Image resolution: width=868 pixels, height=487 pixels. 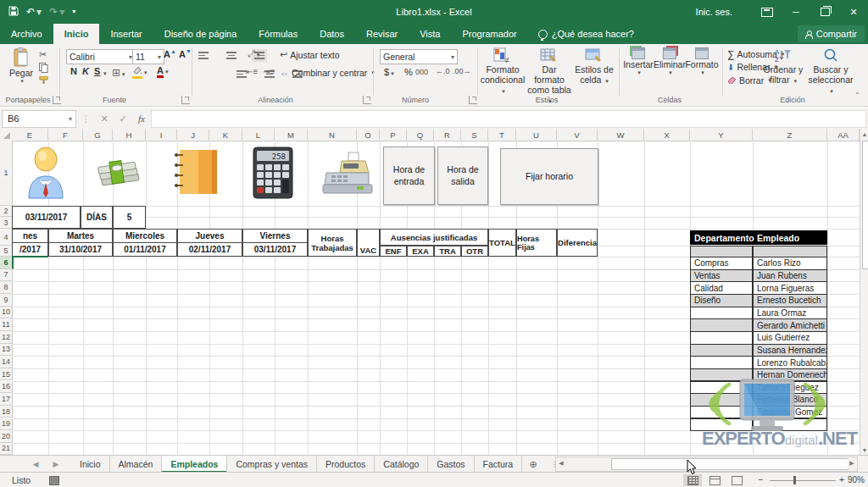 What do you see at coordinates (790, 276) in the screenshot?
I see `employee-name: Juan Rubens` at bounding box center [790, 276].